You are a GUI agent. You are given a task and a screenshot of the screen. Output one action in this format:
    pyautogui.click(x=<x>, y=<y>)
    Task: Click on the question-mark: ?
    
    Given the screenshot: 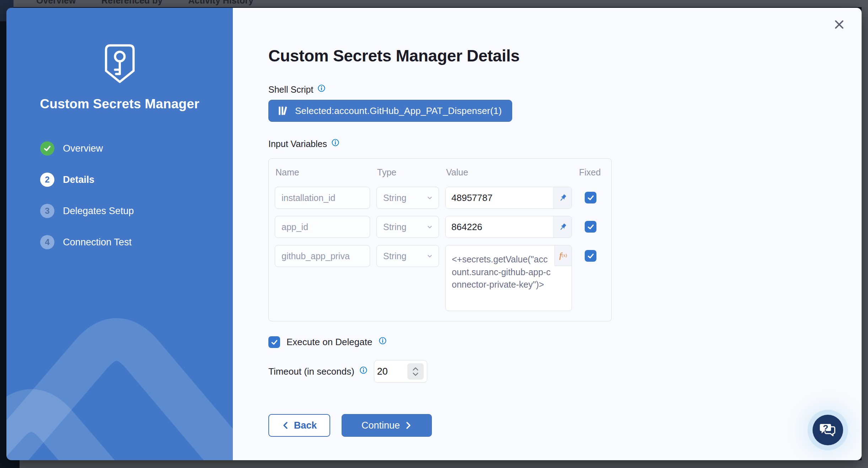 What is the action you would take?
    pyautogui.click(x=825, y=428)
    